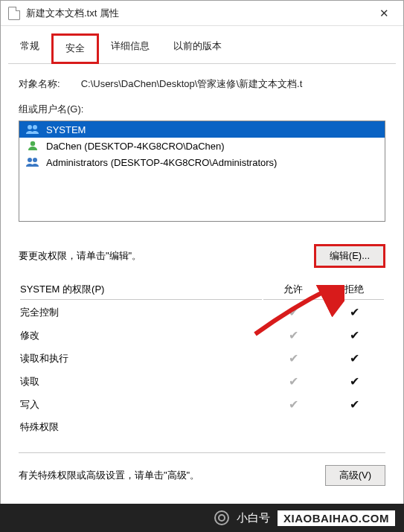 This screenshot has height=532, width=404. Describe the element at coordinates (222, 518) in the screenshot. I see `brand-logo-icon` at that location.